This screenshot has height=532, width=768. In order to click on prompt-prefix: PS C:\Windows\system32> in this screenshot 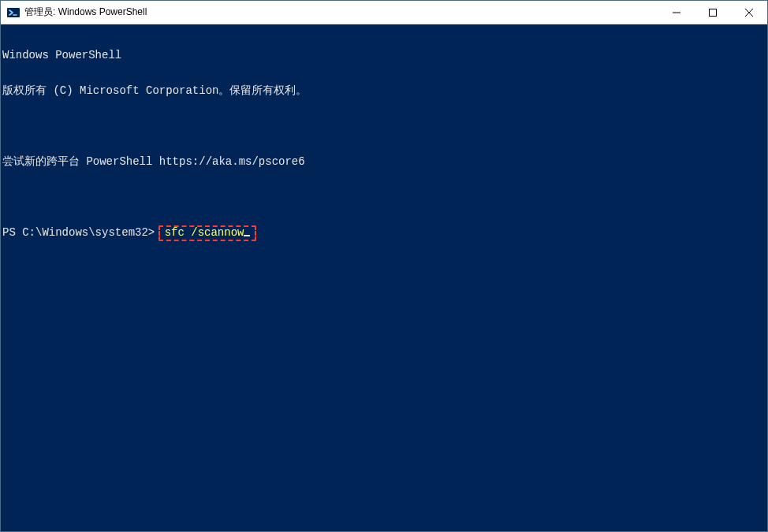, I will do `click(82, 233)`.